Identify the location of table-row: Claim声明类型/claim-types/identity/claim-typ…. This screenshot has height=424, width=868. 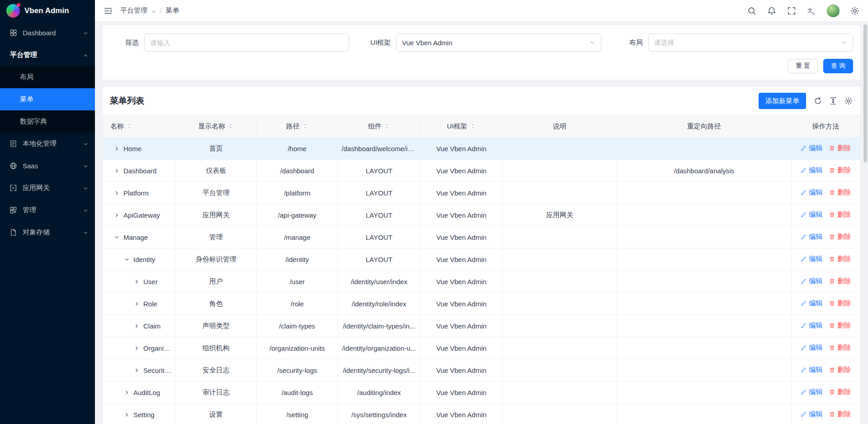
(482, 326).